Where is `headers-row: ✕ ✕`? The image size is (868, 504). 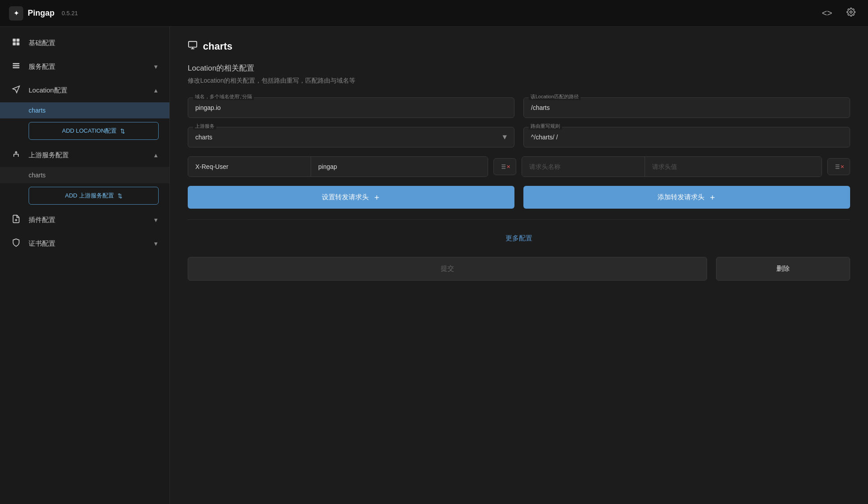
headers-row: ✕ ✕ is located at coordinates (519, 167).